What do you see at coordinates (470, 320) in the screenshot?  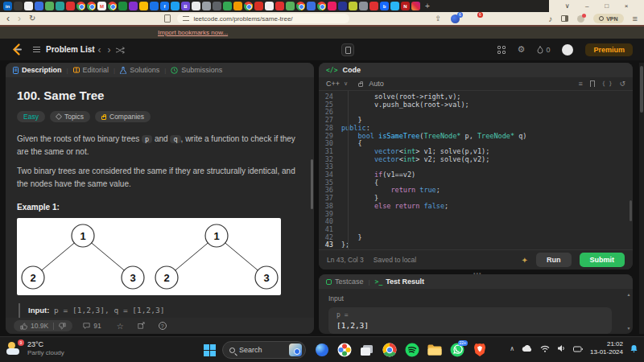 I see `testcase-input-box: p = [1,2,3]` at bounding box center [470, 320].